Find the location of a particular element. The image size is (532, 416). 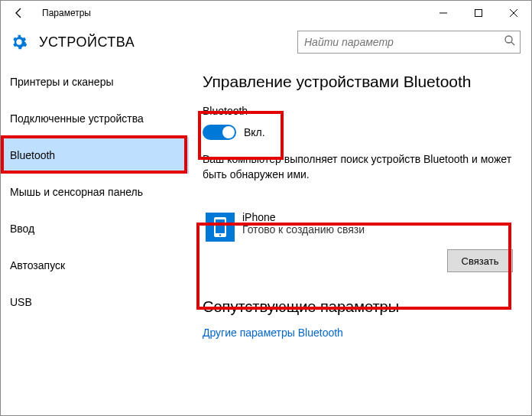

close-button is located at coordinates (514, 13).